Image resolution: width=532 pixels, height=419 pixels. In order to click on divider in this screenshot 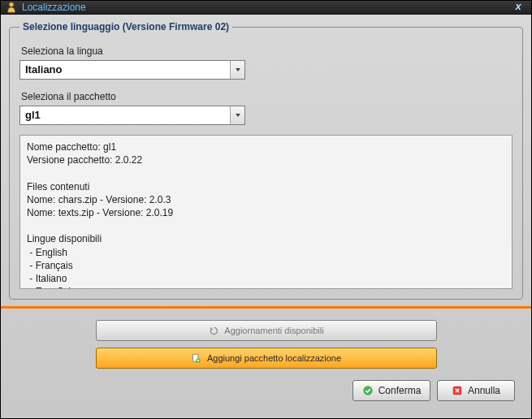, I will do `click(266, 307)`.